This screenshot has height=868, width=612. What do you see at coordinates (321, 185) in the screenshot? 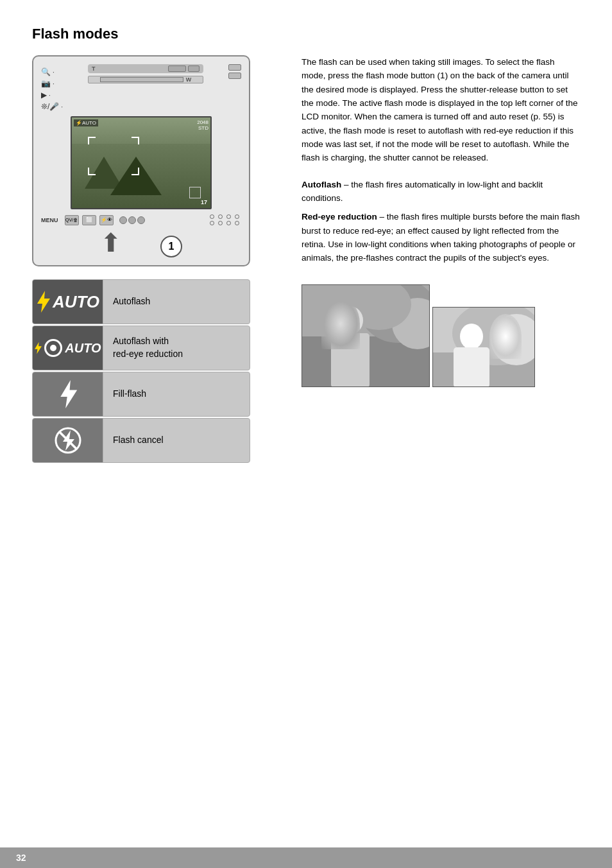
I see `autoflash-term: Autoflash` at bounding box center [321, 185].